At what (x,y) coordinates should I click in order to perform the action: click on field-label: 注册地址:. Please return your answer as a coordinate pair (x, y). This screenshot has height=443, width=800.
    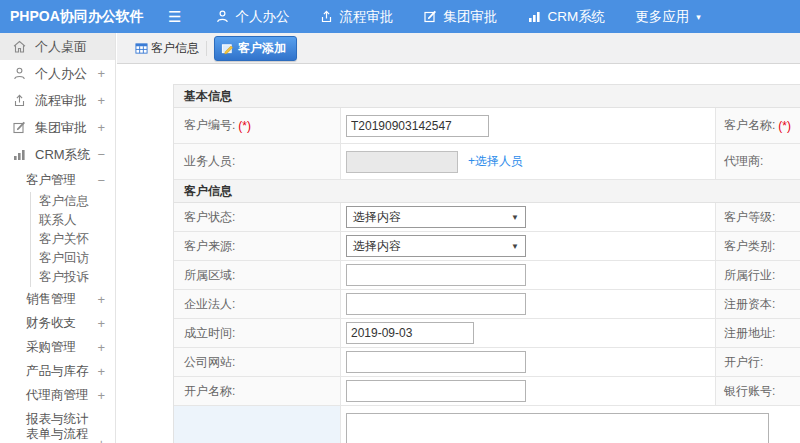
    Looking at the image, I should click on (750, 334).